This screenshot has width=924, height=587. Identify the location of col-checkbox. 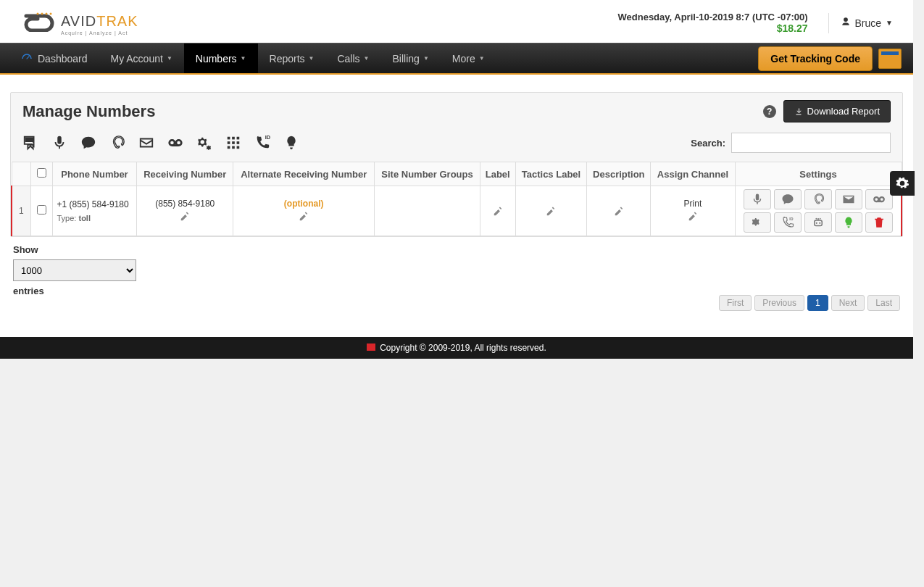
(41, 174).